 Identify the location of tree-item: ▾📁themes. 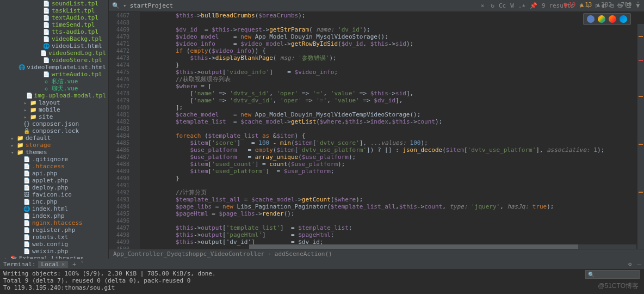
(55, 152).